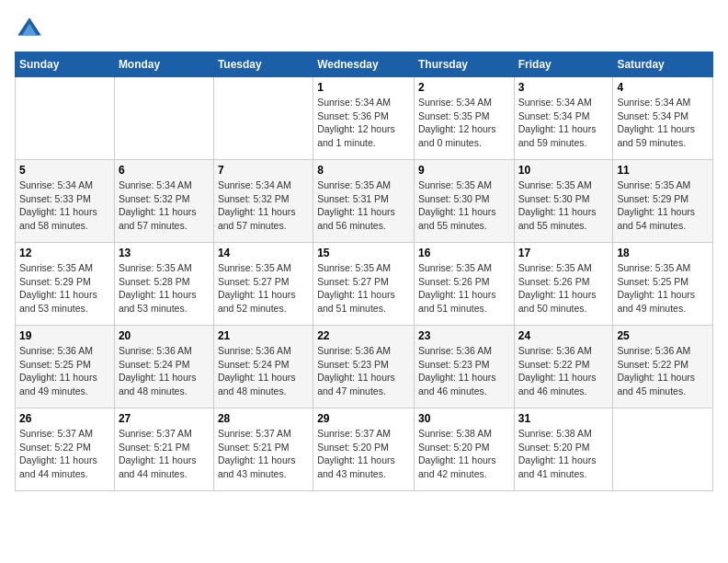 The height and width of the screenshot is (563, 728). I want to click on day-info: Sunrise: 5:36 AM Sunset: 5:25 PM Dayligh…, so click(64, 372).